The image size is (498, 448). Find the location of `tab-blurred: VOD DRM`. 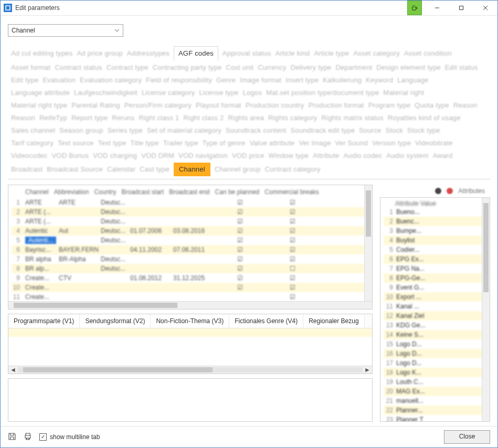

tab-blurred: VOD DRM is located at coordinates (157, 156).